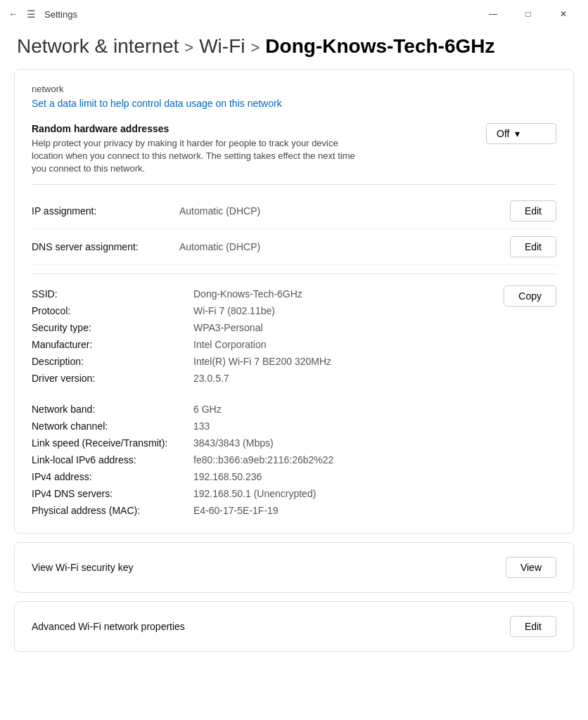 Image resolution: width=588 pixels, height=720 pixels. I want to click on network-stats-label-1: Network channel:, so click(109, 426).